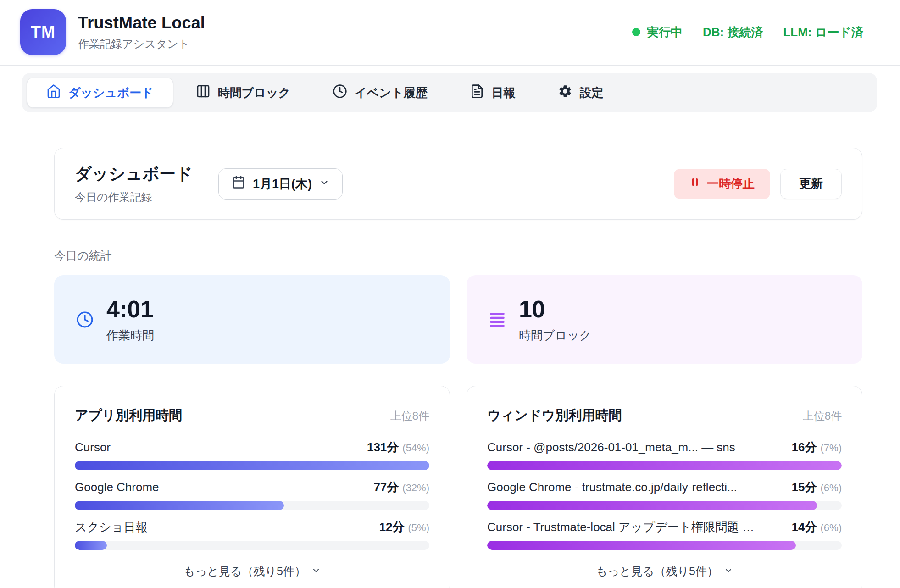 Image resolution: width=900 pixels, height=588 pixels. Describe the element at coordinates (386, 487) in the screenshot. I see `bar-minutes: 77分` at that location.